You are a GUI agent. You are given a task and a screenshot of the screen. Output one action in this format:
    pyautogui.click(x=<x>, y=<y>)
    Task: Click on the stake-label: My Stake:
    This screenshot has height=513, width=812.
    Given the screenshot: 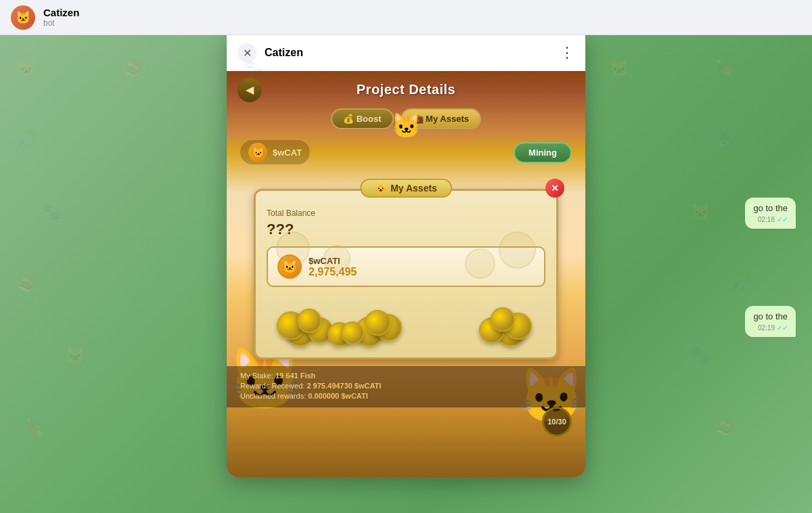 What is the action you would take?
    pyautogui.click(x=257, y=376)
    